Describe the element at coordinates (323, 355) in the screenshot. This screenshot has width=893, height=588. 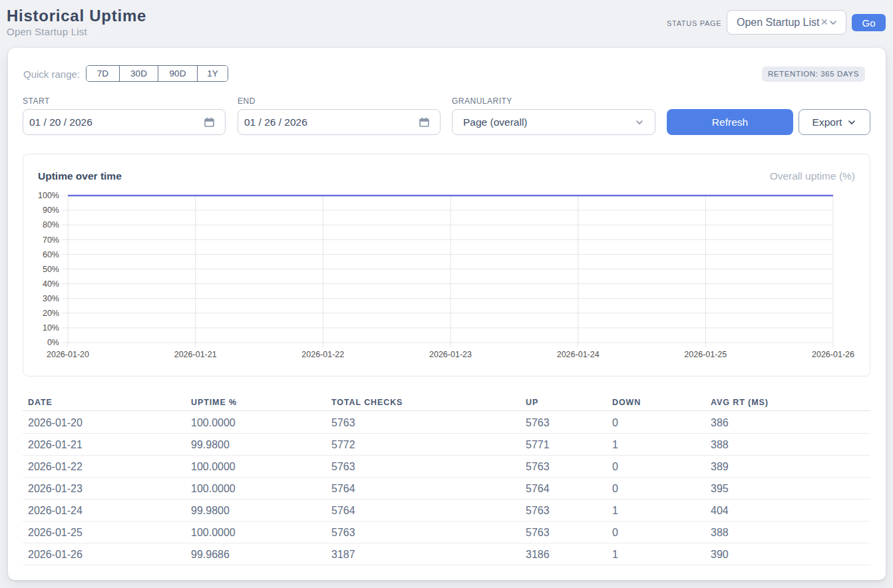
I see `svg-text: 2026-01-22` at that location.